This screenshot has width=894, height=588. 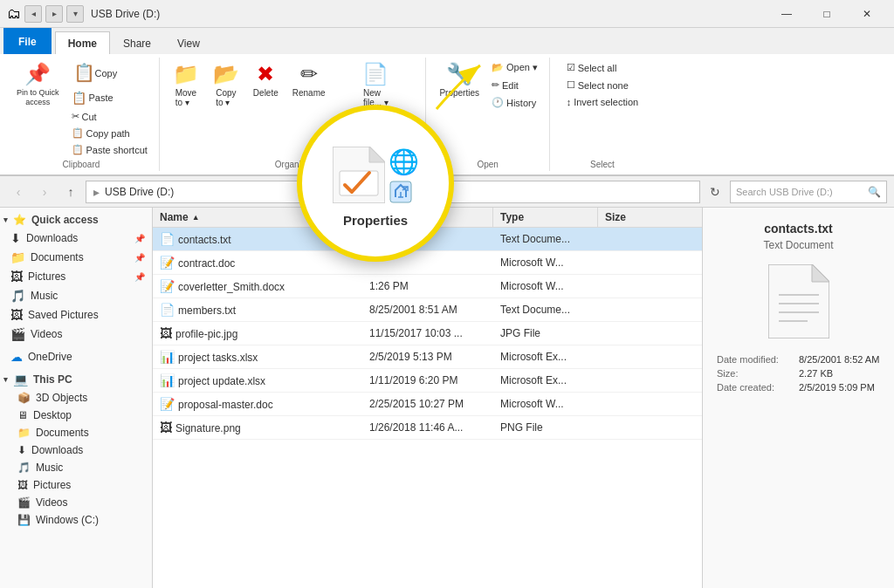 I want to click on title-bar-back: ◂, so click(x=33, y=14).